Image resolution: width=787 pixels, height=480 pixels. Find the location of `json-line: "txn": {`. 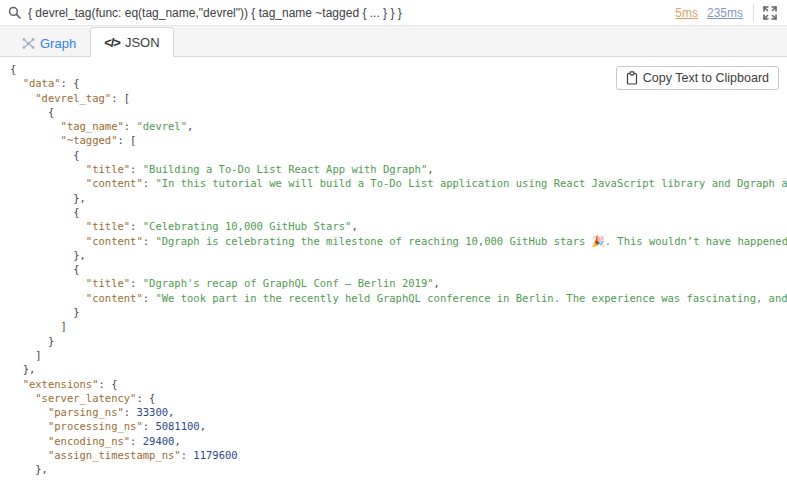

json-line: "txn": { is located at coordinates (398, 478).